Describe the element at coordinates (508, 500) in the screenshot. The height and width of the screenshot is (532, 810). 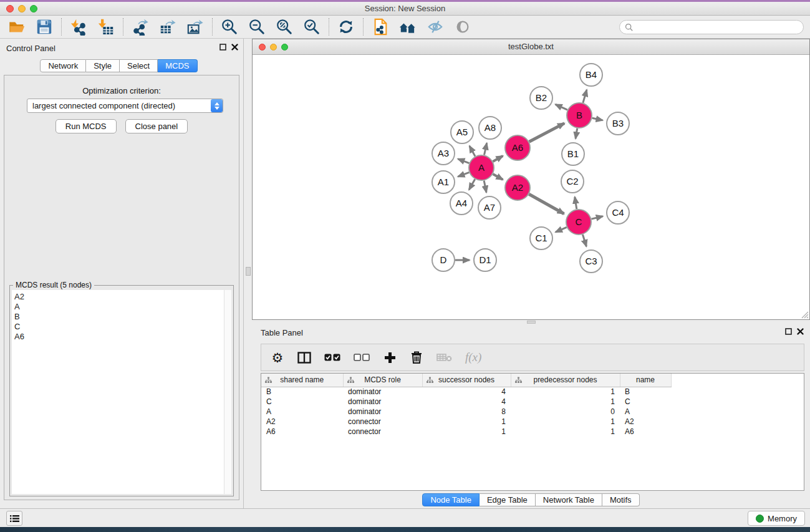
I see `tab-edge-table: Edge Table` at that location.